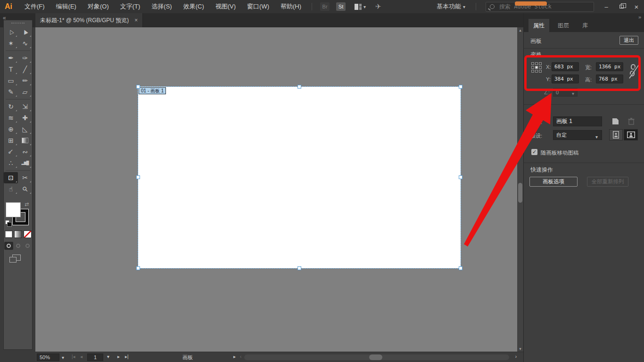 This screenshot has height=362, width=644. Describe the element at coordinates (74, 356) in the screenshot. I see `first-artboard-button: |◂` at that location.